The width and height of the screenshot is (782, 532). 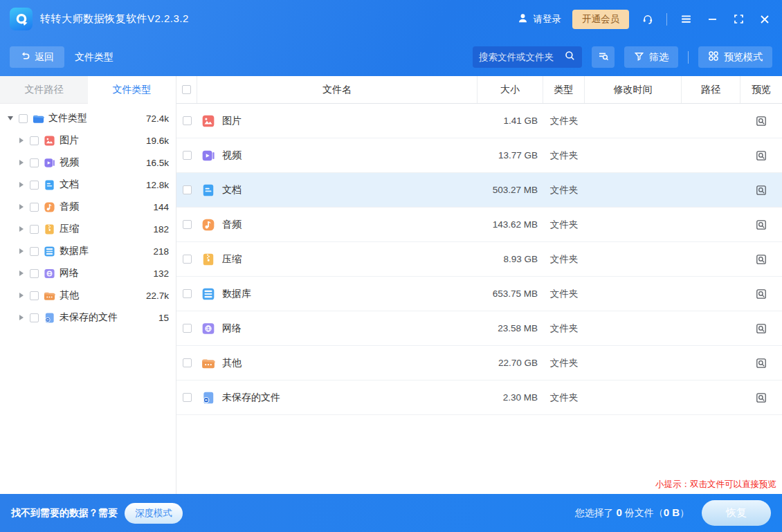 What do you see at coordinates (479, 225) in the screenshot?
I see `table-row-audio: 音频143.62 MB文件夹` at bounding box center [479, 225].